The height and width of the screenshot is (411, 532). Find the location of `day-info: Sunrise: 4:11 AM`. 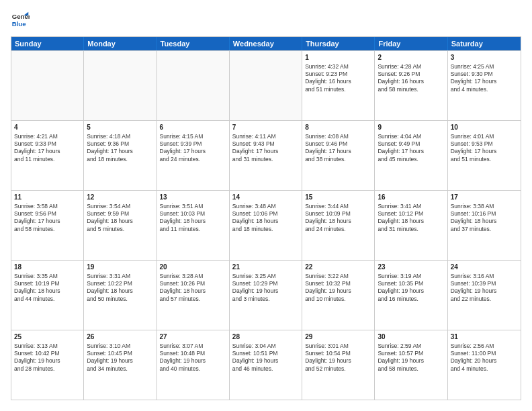

day-info: Sunrise: 4:11 AM is located at coordinates (266, 137).